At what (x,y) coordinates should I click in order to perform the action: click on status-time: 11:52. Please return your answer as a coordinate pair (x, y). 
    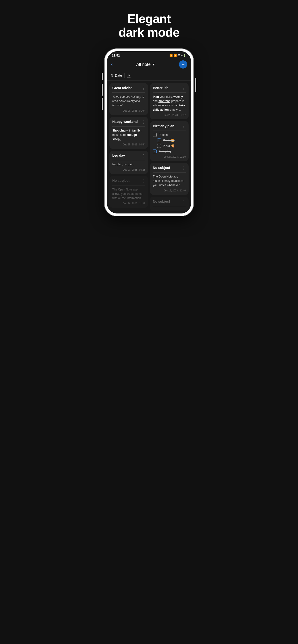
    Looking at the image, I should click on (116, 56).